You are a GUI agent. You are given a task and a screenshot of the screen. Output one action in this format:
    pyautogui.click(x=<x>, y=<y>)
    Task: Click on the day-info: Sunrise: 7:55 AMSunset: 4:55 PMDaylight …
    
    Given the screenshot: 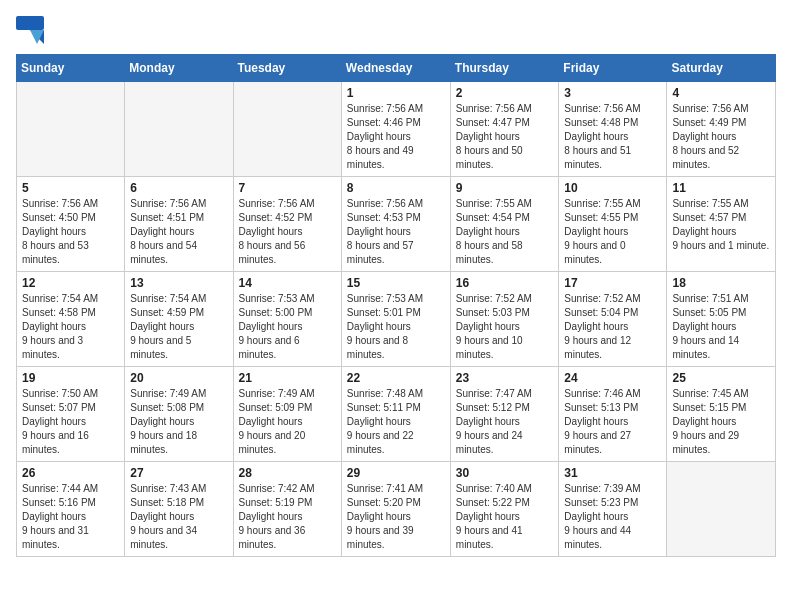 What is the action you would take?
    pyautogui.click(x=612, y=232)
    